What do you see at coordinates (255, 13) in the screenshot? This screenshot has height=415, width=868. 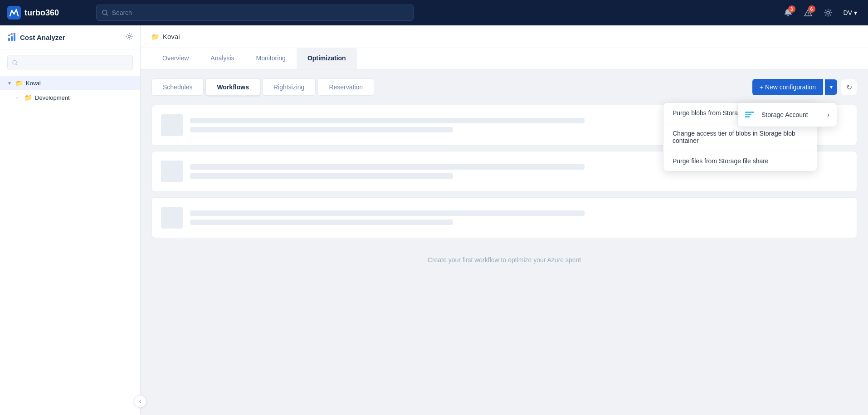 I see `search-bar` at bounding box center [255, 13].